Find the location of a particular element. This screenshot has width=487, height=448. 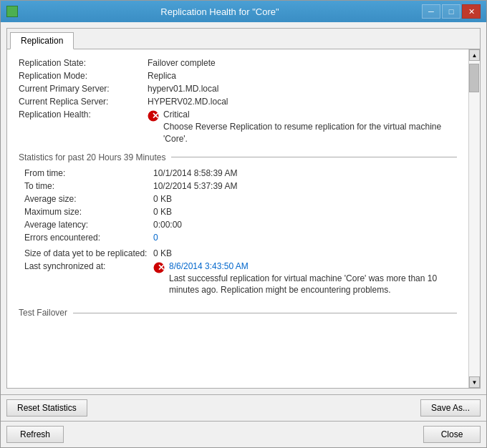

tab-header: Replication is located at coordinates (244, 39).